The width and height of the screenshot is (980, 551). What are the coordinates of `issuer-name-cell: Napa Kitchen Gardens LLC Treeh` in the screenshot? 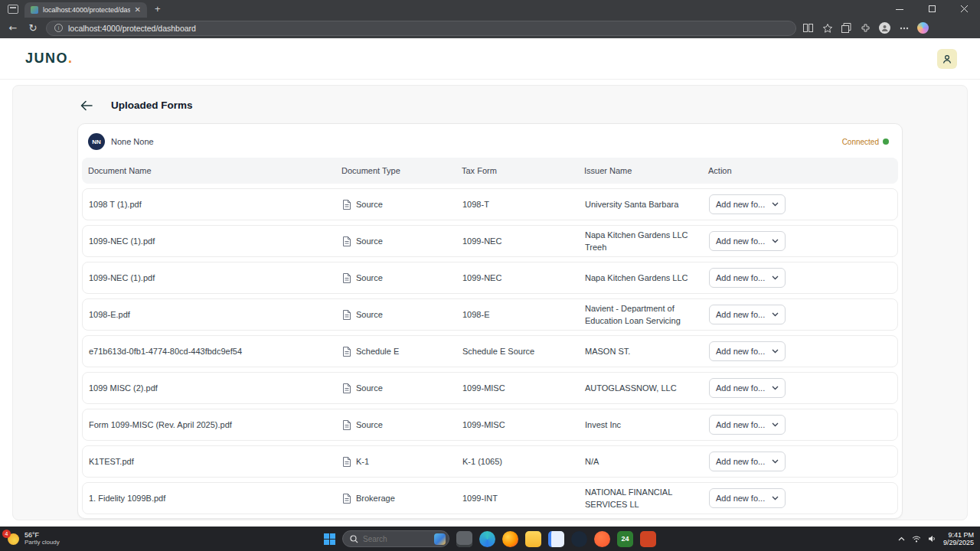 It's located at (641, 241).